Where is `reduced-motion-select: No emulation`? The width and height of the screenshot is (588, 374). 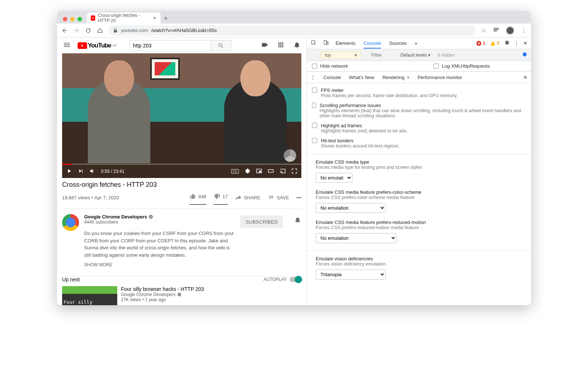 reduced-motion-select: No emulation is located at coordinates (356, 238).